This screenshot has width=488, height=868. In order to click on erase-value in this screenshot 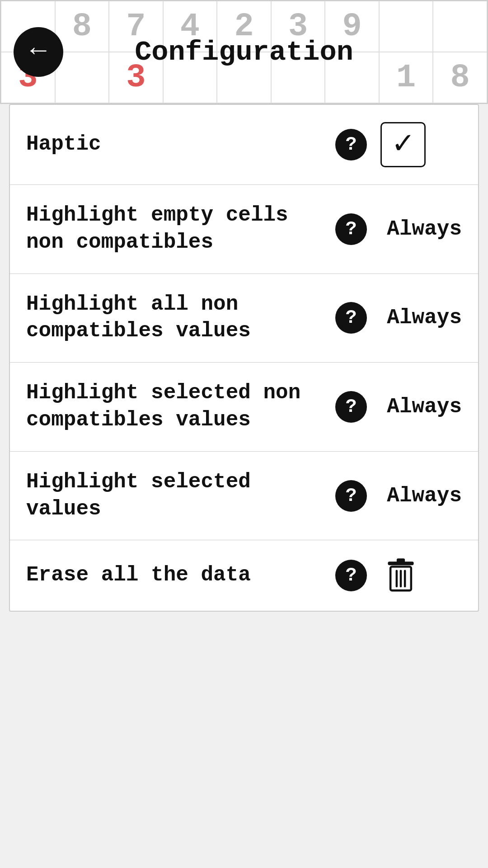, I will do `click(421, 576)`.